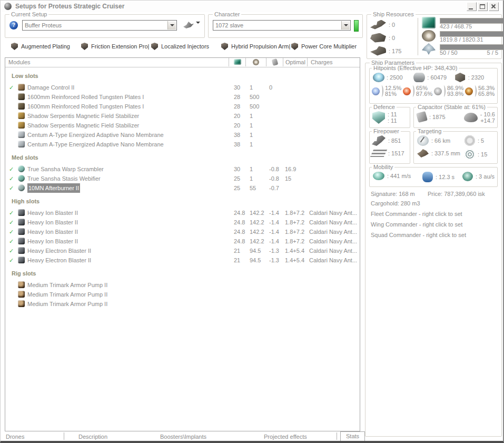 This screenshot has width=504, height=443. I want to click on dps-icon, so click(379, 141).